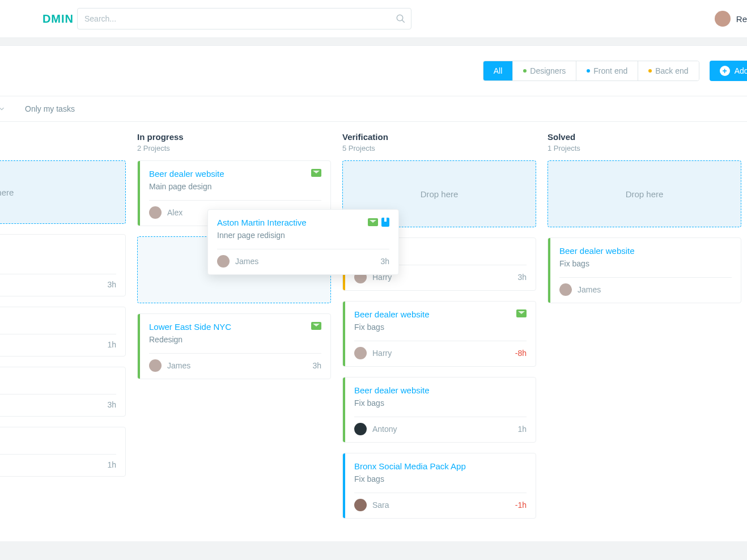  What do you see at coordinates (401, 19) in the screenshot?
I see `search-icon` at bounding box center [401, 19].